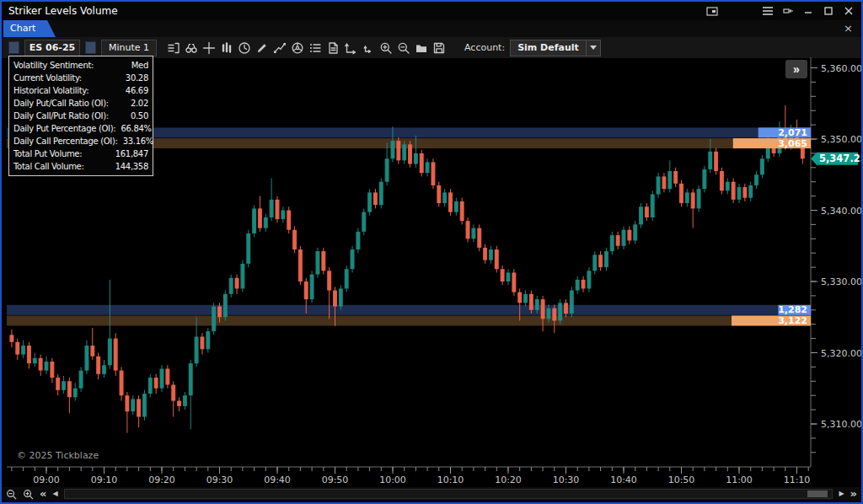  What do you see at coordinates (140, 66) in the screenshot?
I see `panel-row-value: Med` at bounding box center [140, 66].